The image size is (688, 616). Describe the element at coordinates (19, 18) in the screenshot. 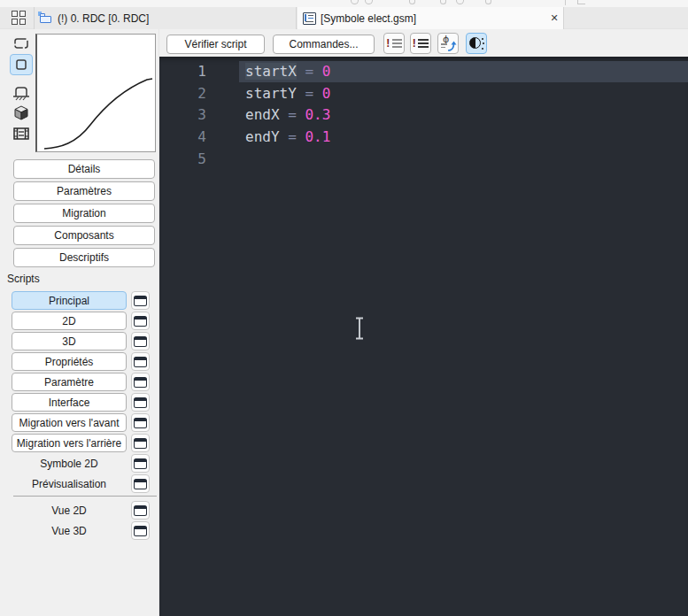

I see `tab-overview-icon` at that location.